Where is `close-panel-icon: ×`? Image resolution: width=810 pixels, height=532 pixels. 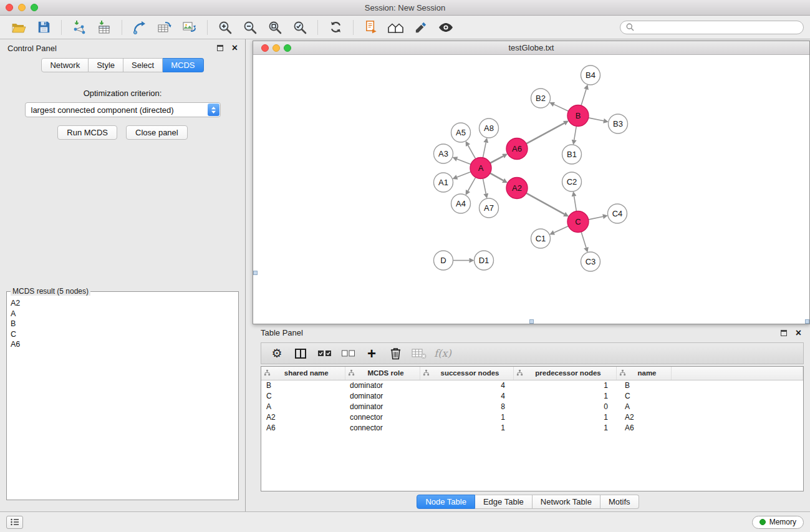 close-panel-icon: × is located at coordinates (234, 48).